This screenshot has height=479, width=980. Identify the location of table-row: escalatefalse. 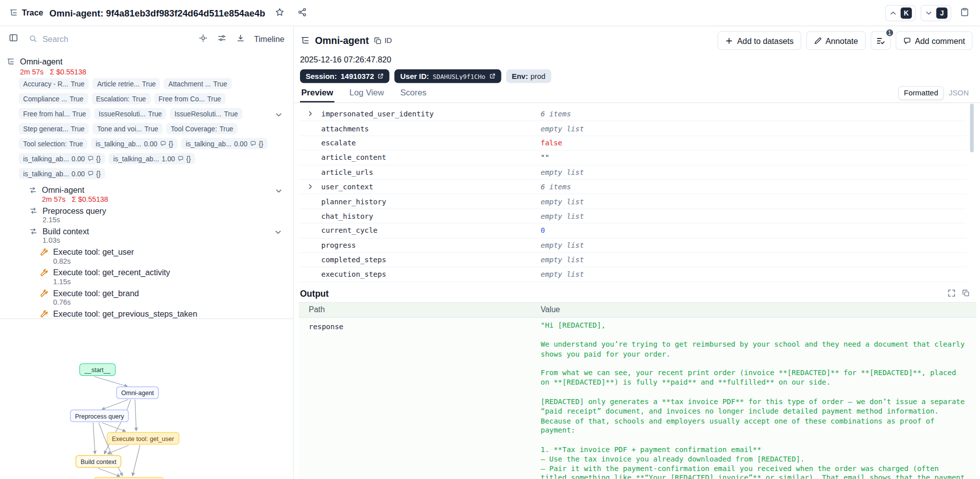
(633, 143).